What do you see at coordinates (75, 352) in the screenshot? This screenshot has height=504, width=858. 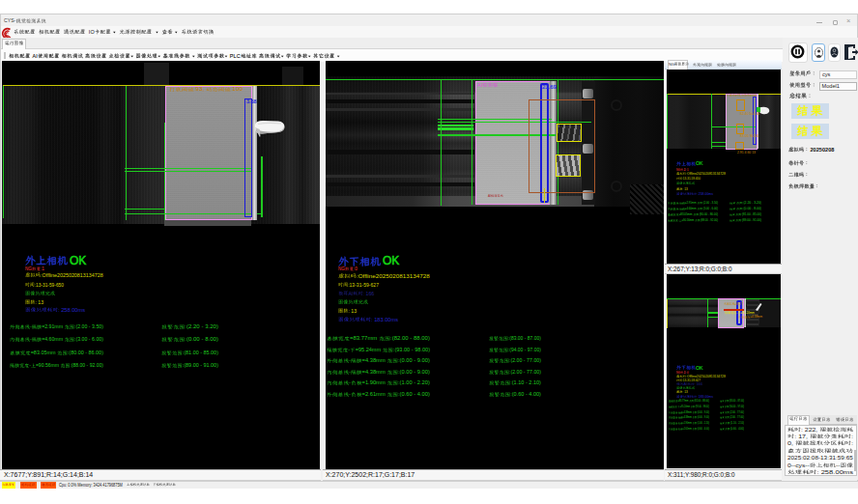 I see `svg-text: :(80.00` at bounding box center [75, 352].